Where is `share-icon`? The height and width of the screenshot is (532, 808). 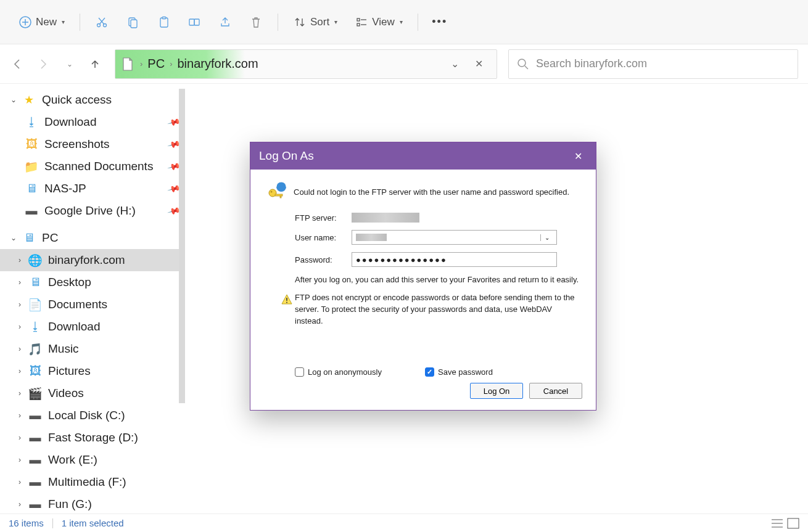
share-icon is located at coordinates (225, 22).